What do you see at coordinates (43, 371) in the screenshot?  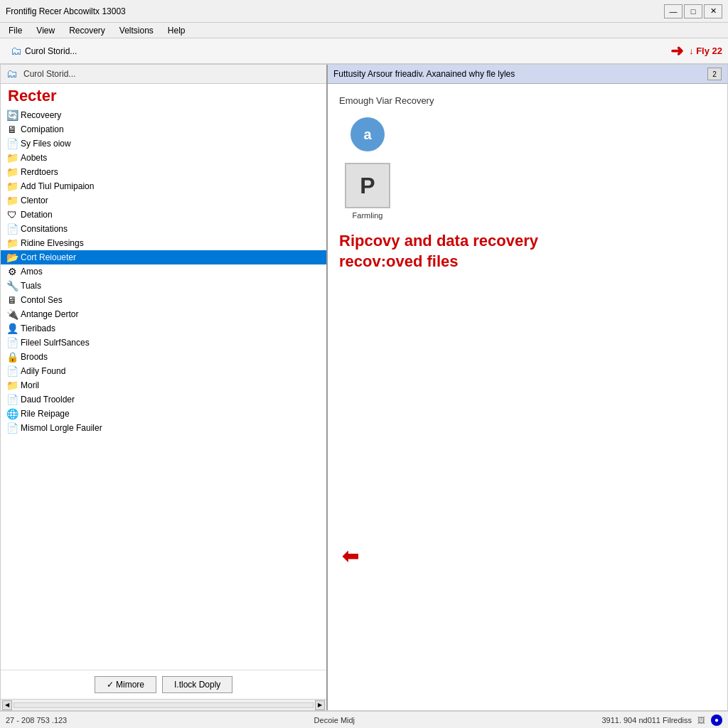 I see `tree-label-adily: Adily Found` at bounding box center [43, 371].